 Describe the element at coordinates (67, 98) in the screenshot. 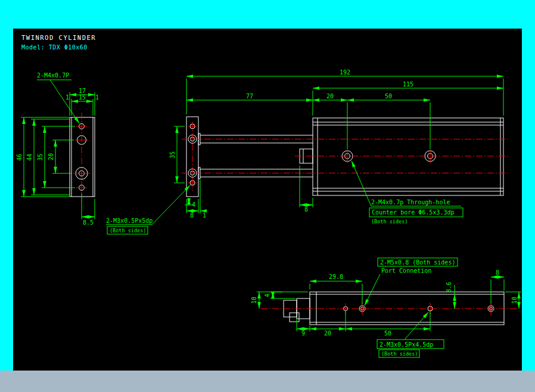

I see `dim-1-left-label: 1` at that location.